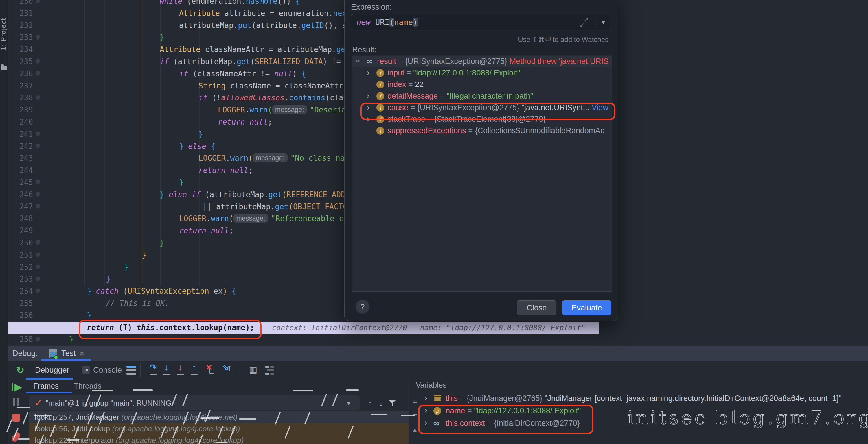  I want to click on line-number: 234, so click(21, 50).